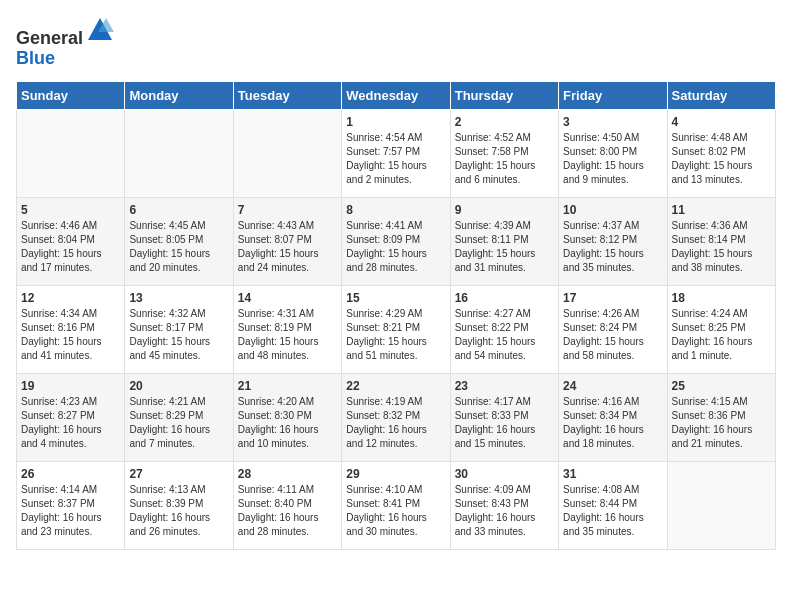  I want to click on weekday-header-friday: Friday, so click(613, 95).